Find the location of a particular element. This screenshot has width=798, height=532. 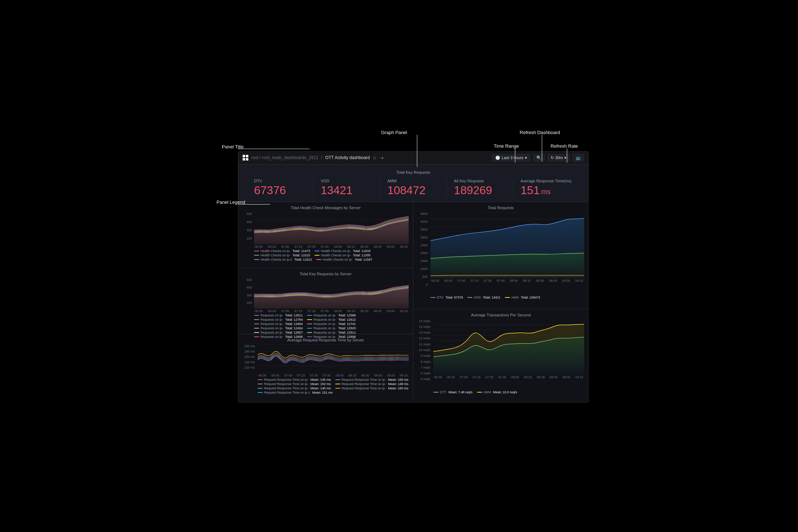

tv-icon: 📺 is located at coordinates (578, 158).